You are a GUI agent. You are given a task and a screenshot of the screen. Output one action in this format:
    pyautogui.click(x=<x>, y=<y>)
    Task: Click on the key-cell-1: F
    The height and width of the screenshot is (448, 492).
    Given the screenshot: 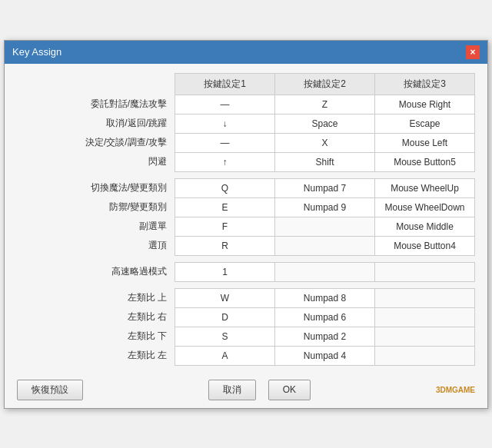 What is the action you would take?
    pyautogui.click(x=225, y=226)
    